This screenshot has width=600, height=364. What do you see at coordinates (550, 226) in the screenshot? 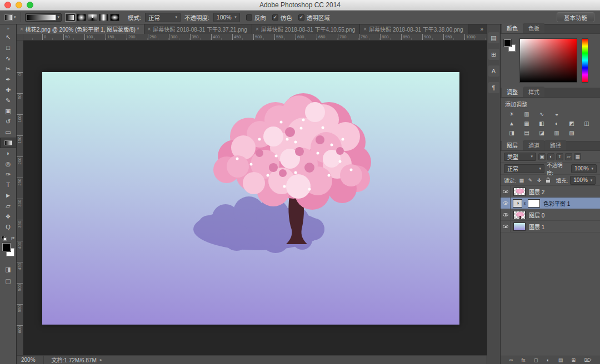
I see `layer-row: 图层 1` at bounding box center [550, 226].